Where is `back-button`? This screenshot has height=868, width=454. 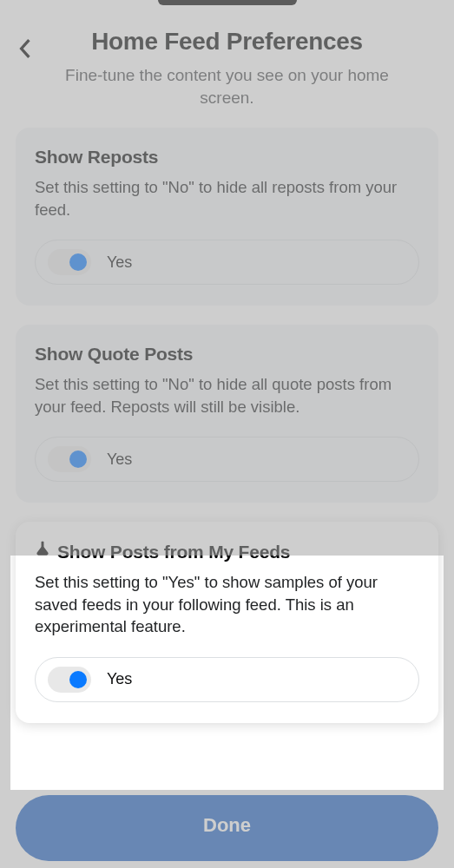
back-button is located at coordinates (25, 49).